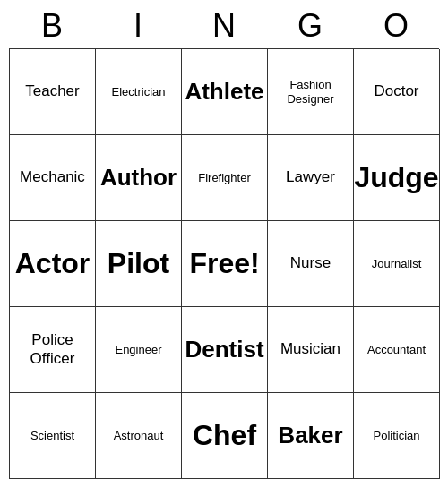  What do you see at coordinates (397, 264) in the screenshot?
I see `bingo-cell: Journalist` at bounding box center [397, 264].